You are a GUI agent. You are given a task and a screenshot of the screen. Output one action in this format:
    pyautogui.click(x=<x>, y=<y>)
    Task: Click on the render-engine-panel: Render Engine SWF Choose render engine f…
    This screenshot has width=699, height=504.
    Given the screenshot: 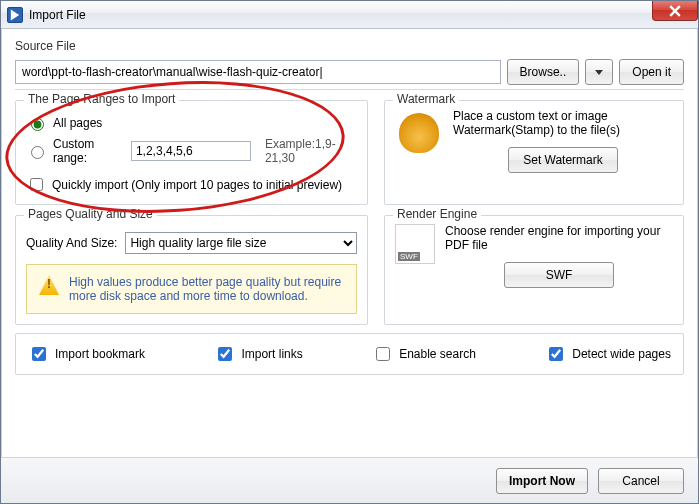 What is the action you would take?
    pyautogui.click(x=534, y=270)
    